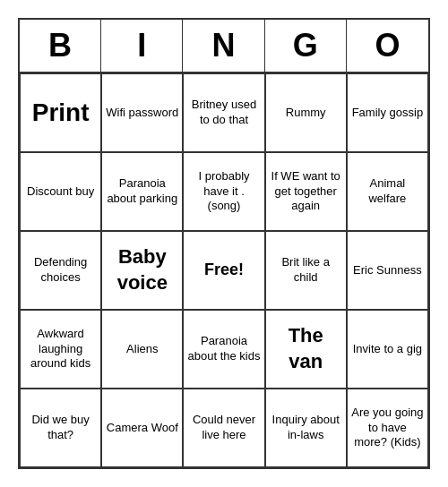 Image resolution: width=448 pixels, height=487 pixels. I want to click on bingo-cell-r4-c1: Camera Woof, so click(142, 428).